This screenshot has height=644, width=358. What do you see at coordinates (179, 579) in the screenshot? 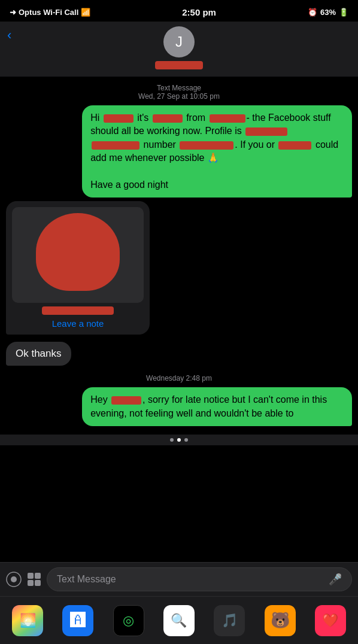
I see `input-bar: Text Message 🎤` at bounding box center [179, 579].